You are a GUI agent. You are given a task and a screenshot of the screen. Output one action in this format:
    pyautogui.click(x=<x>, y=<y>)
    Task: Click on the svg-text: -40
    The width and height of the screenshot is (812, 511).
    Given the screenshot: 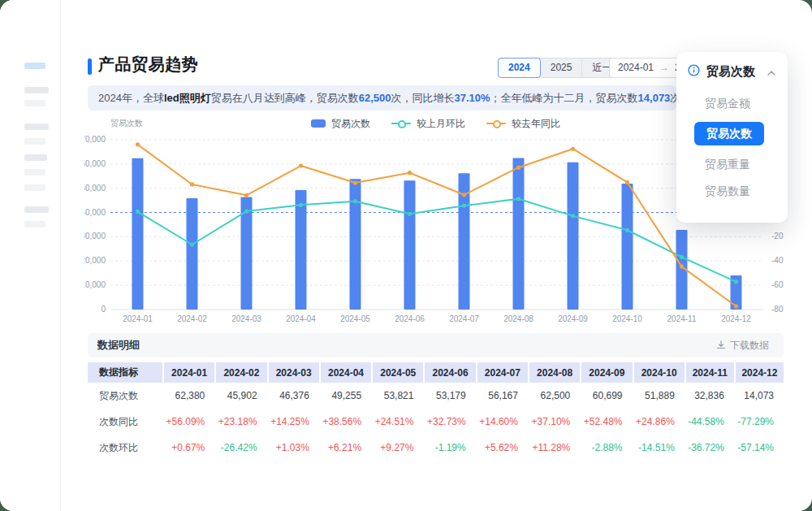 What is the action you would take?
    pyautogui.click(x=778, y=260)
    